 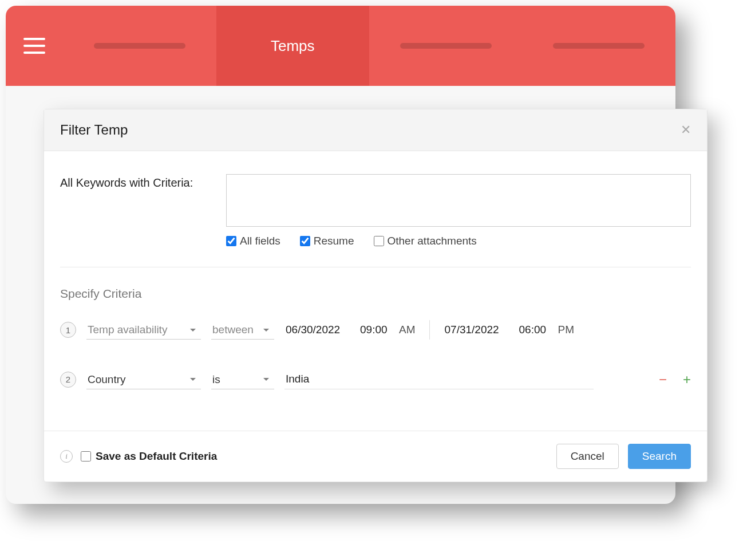 What do you see at coordinates (379, 241) in the screenshot?
I see `check-other-box` at bounding box center [379, 241].